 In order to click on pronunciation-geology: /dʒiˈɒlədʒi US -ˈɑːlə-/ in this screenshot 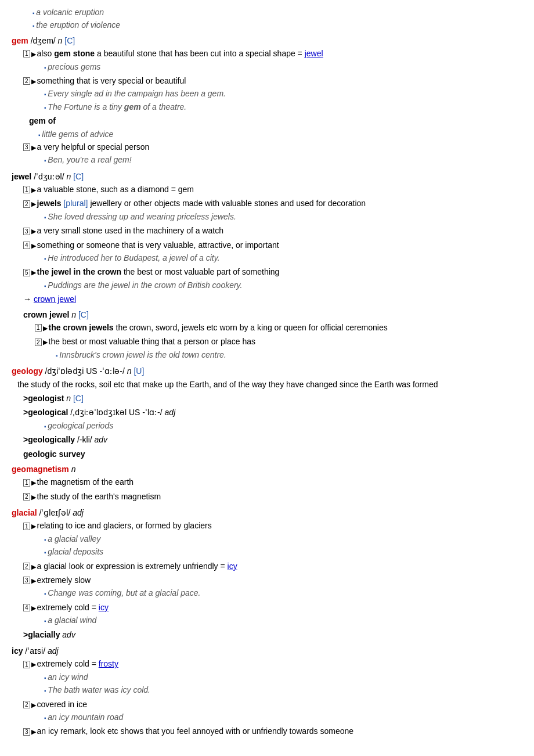, I will do `click(86, 371)`.